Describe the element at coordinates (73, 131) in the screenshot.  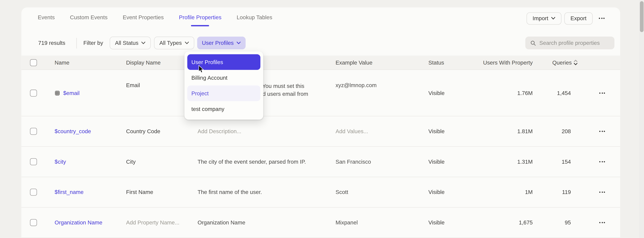
I see `property-name-link: $country_code` at that location.